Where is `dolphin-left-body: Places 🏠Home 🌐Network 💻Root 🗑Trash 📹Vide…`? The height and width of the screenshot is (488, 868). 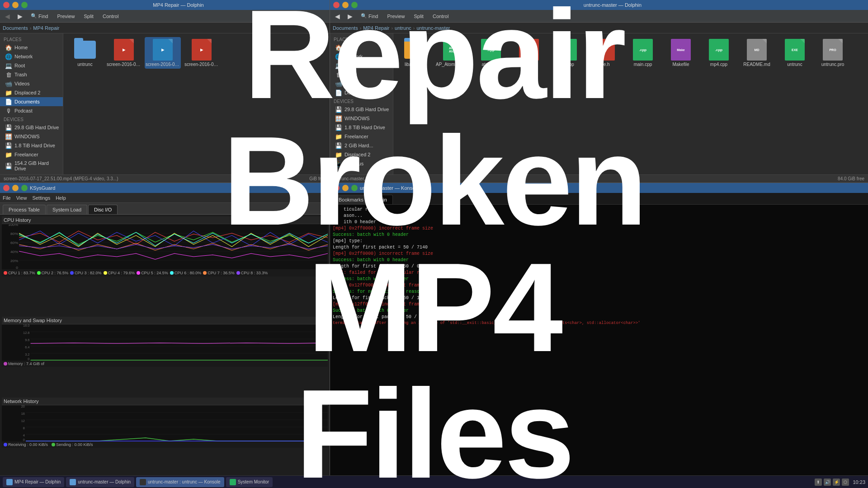 dolphin-left-body: Places 🏠Home 🌐Network 💻Root 🗑Trash 📹Vide… is located at coordinates (165, 104).